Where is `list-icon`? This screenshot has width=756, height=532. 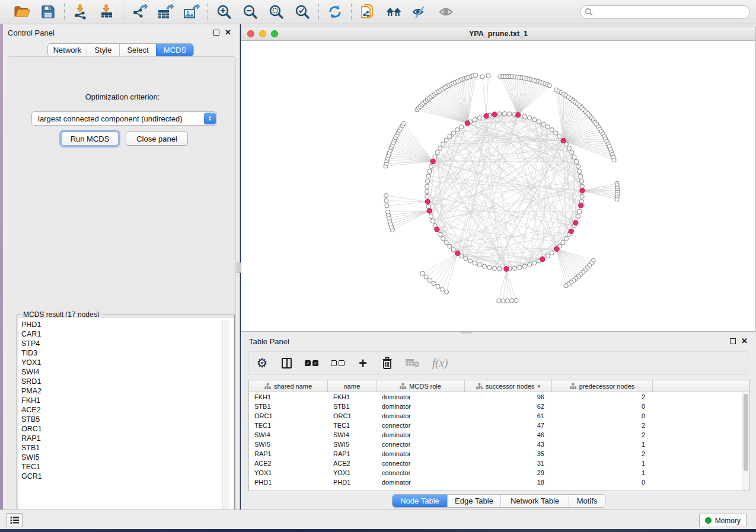
list-icon is located at coordinates (15, 520).